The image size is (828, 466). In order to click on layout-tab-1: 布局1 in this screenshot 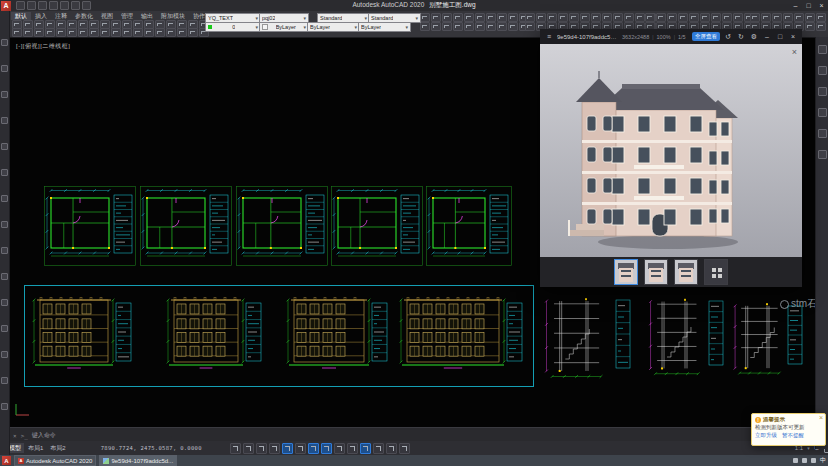, I will do `click(36, 448)`.